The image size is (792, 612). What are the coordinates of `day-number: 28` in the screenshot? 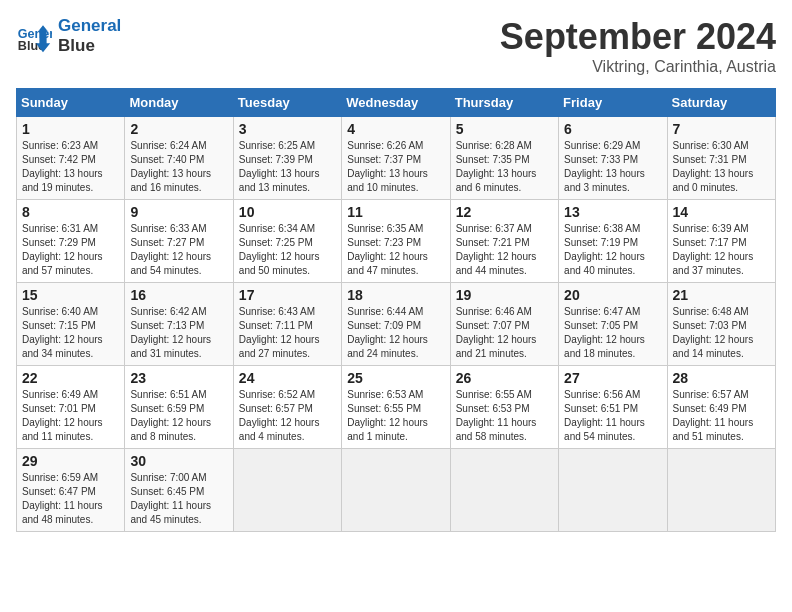 It's located at (722, 378).